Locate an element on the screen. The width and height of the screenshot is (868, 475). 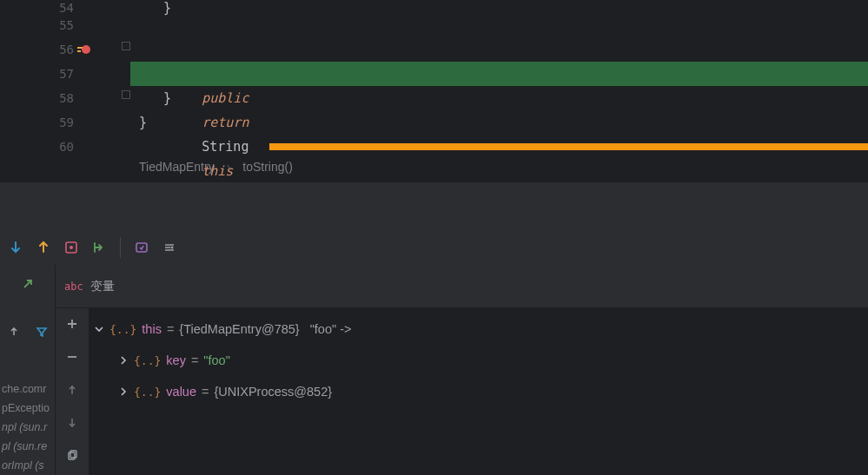
variables-header: abc 变量 is located at coordinates (462, 287).